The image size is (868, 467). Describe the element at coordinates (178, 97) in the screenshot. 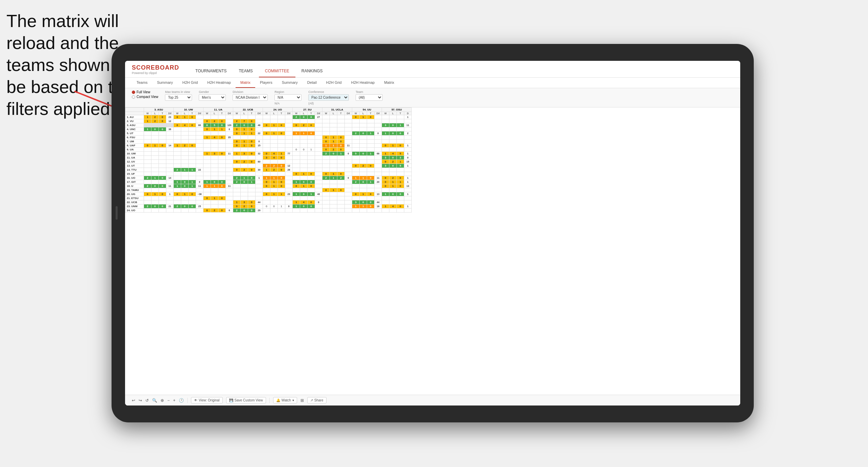

I see `max-teams-select: Top 25 Top 10 Top 50` at that location.